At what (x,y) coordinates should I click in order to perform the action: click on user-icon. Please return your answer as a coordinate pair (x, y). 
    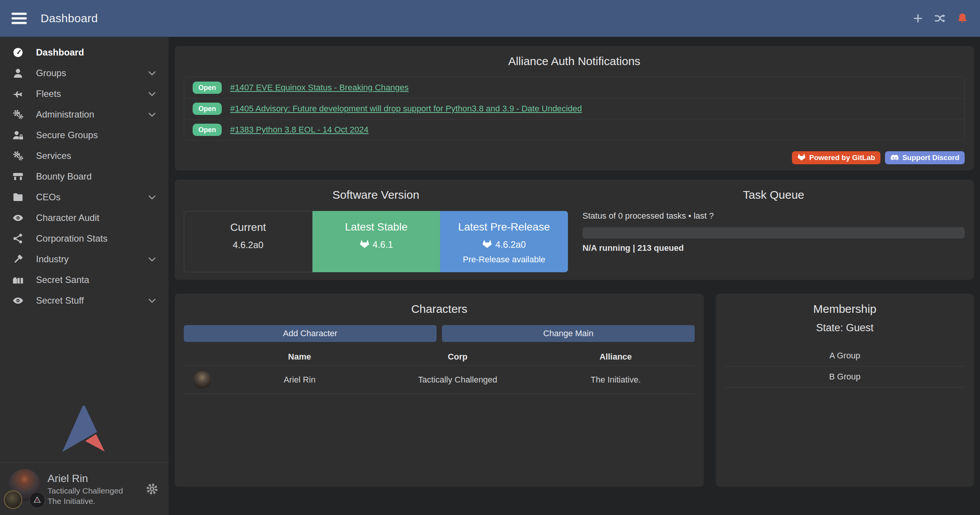
    Looking at the image, I should click on (18, 73).